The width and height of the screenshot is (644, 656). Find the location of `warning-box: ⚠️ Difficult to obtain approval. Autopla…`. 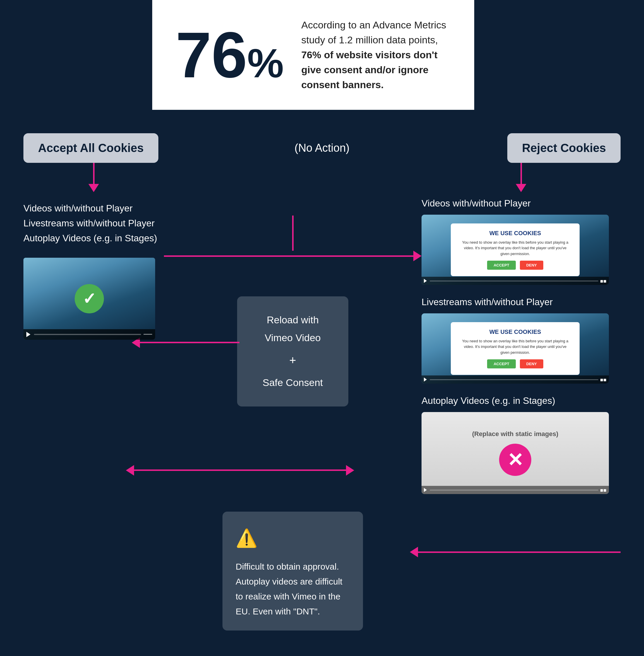

warning-box: ⚠️ Difficult to obtain approval. Autopla… is located at coordinates (293, 571).